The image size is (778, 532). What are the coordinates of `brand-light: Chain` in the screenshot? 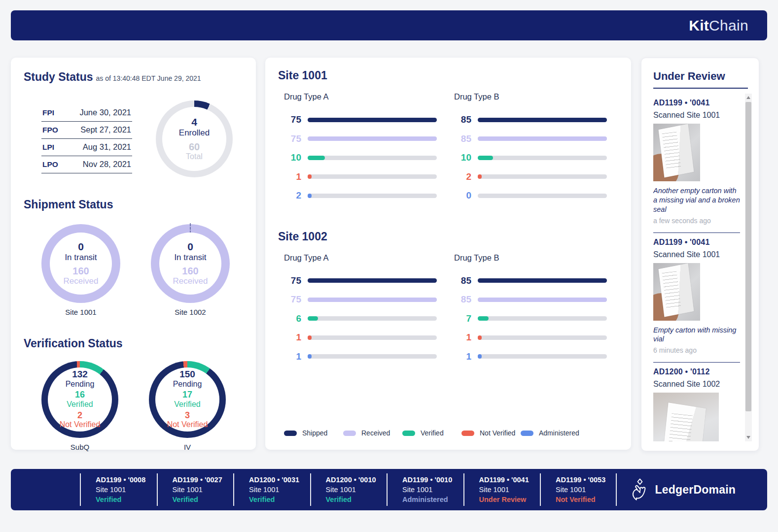 It's located at (729, 26).